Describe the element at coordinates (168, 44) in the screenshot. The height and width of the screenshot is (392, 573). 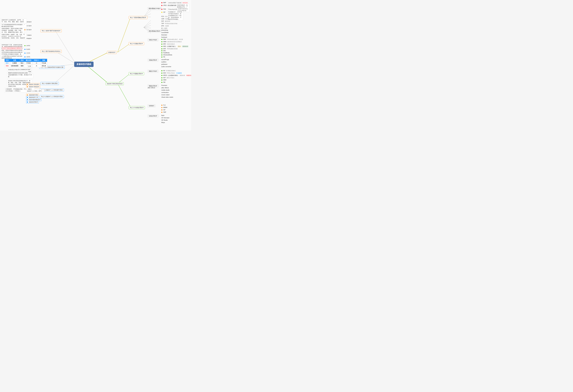
I see `af-mp3: MP3 有损压缩格式` at that location.